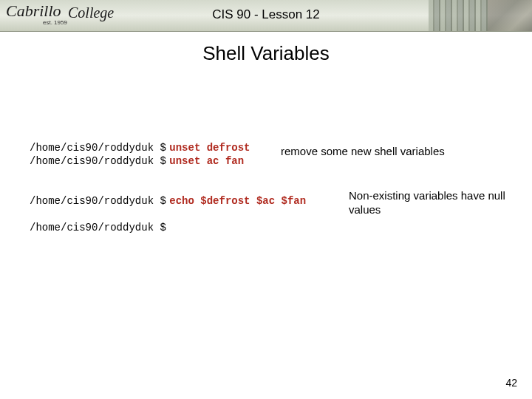 This screenshot has height=399, width=532. I want to click on terminal-block-1: /home/cis90/roddyduk $ unset defrost /ho…, so click(266, 154).